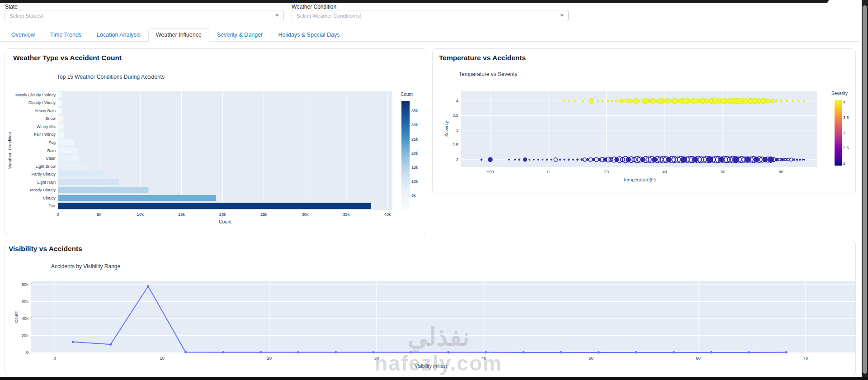  What do you see at coordinates (42, 190) in the screenshot?
I see `svg-text: Mostly Cloudy` at bounding box center [42, 190].